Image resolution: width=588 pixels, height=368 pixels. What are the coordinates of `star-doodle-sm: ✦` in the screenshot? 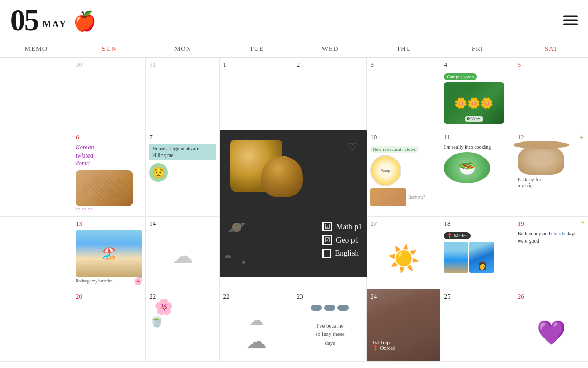 It's located at (244, 262).